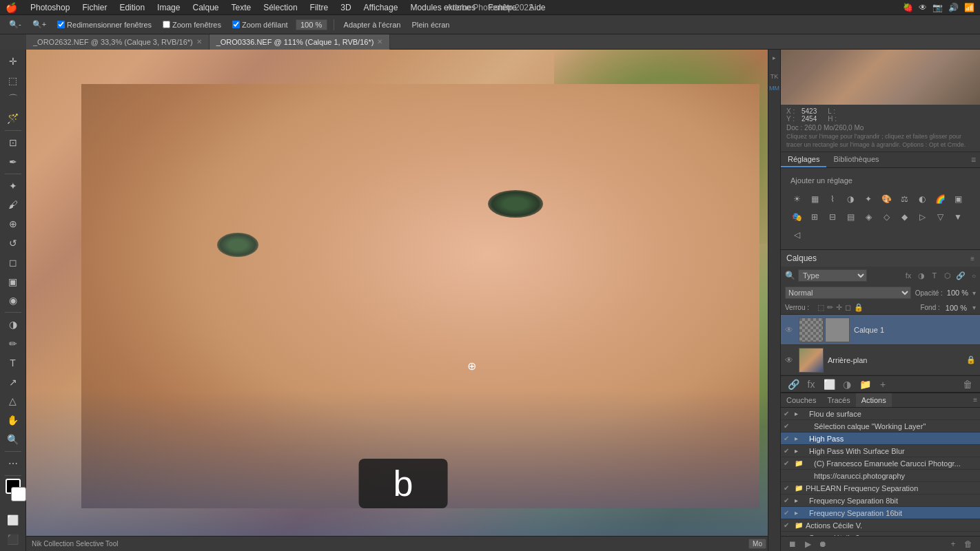 The width and height of the screenshot is (980, 551). What do you see at coordinates (380, 41) in the screenshot?
I see `tab-2-close: ✕` at bounding box center [380, 41].